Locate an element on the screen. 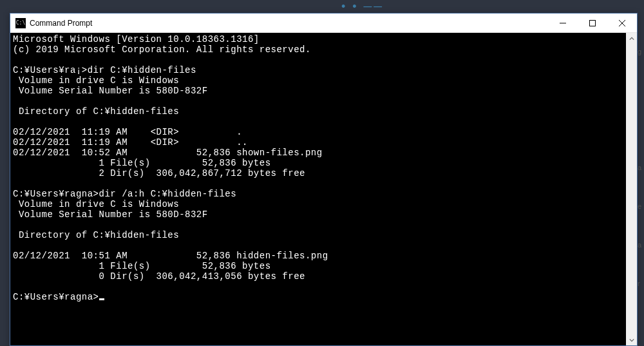 The width and height of the screenshot is (644, 346). terminal-prompt: C:¥Users¥ragna> is located at coordinates (56, 297).